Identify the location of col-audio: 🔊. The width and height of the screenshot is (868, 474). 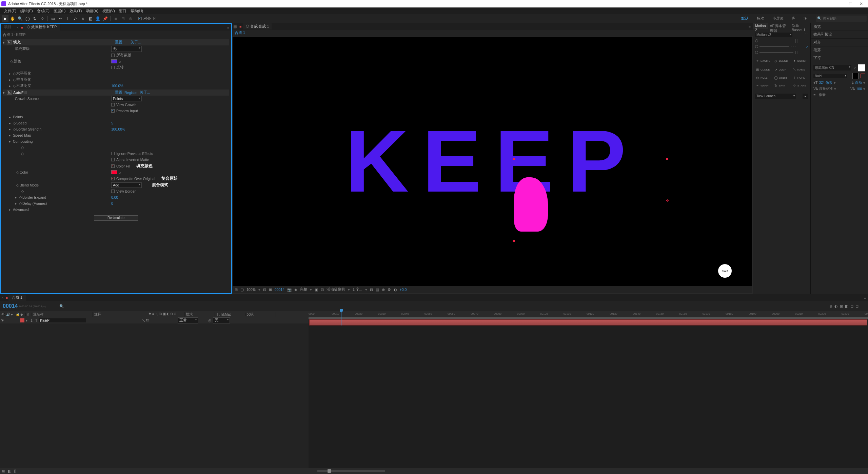
(7, 315).